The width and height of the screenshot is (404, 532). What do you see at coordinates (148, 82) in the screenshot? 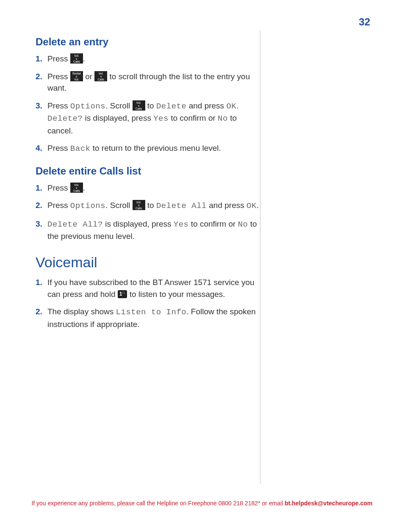
I see `step: 2. Press Redial∧Vol. or Vol.∨Calls to sc…` at bounding box center [148, 82].